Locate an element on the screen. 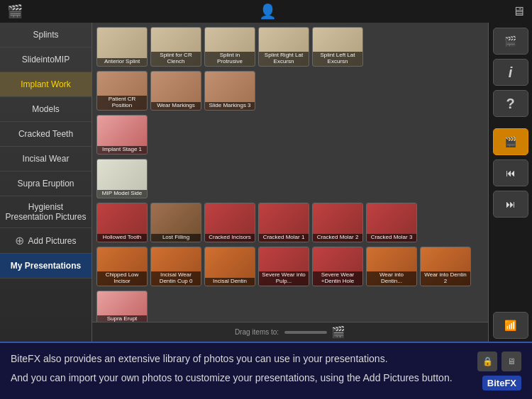 The image size is (532, 399). thumb-cracked-molar3: Cracked Molar 3 is located at coordinates (392, 223).